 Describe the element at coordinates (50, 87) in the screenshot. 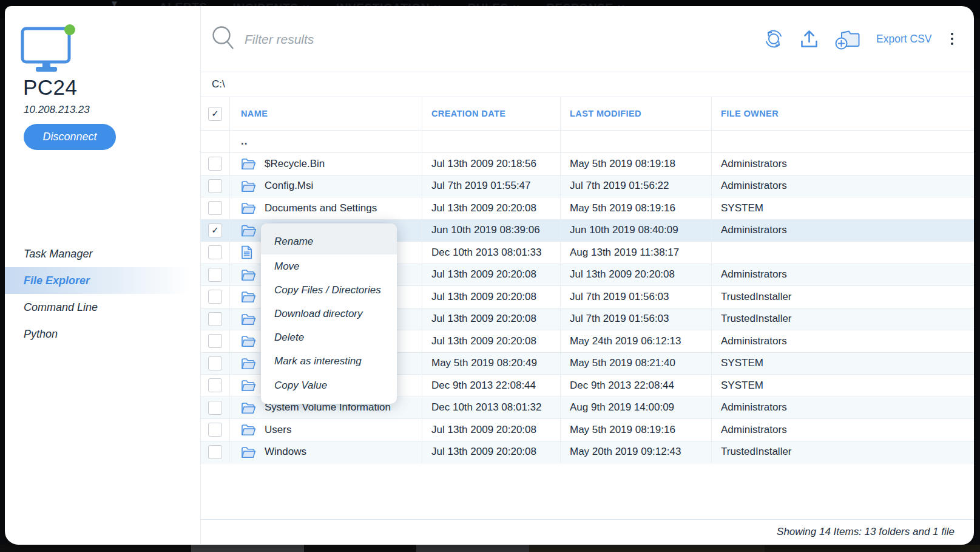

I see `host-name: PC24` at that location.